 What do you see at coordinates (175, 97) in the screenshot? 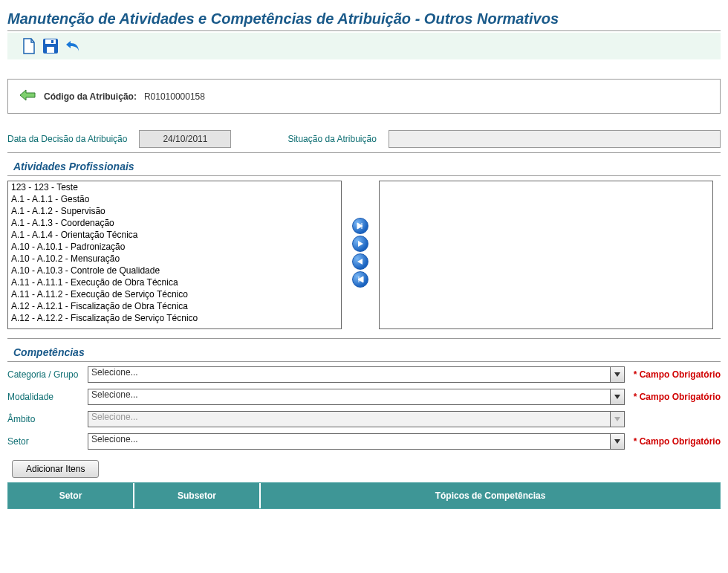
I see `code-value: R01010000158` at bounding box center [175, 97].